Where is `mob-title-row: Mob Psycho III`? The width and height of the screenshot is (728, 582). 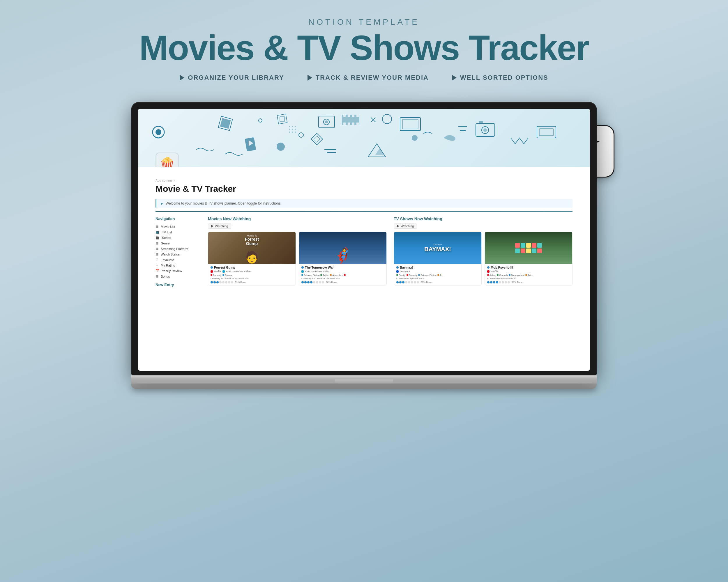
mob-title-row: Mob Psycho III is located at coordinates (529, 267).